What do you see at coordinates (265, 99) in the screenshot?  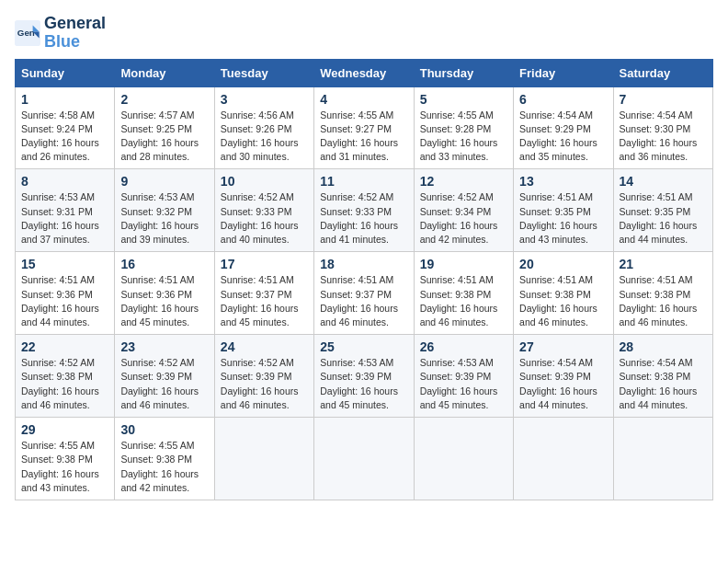 I see `day-number: 3` at bounding box center [265, 99].